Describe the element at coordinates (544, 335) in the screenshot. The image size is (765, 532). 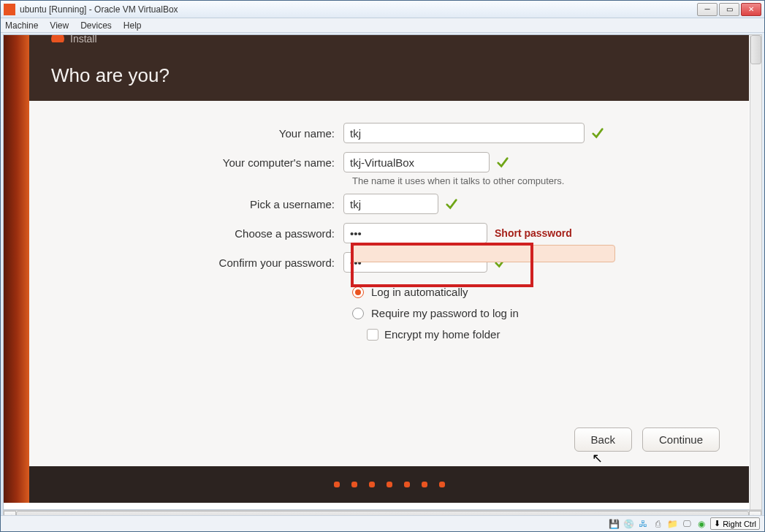
I see `checkbox-encrypt-home: Encrypt my home folder` at that location.